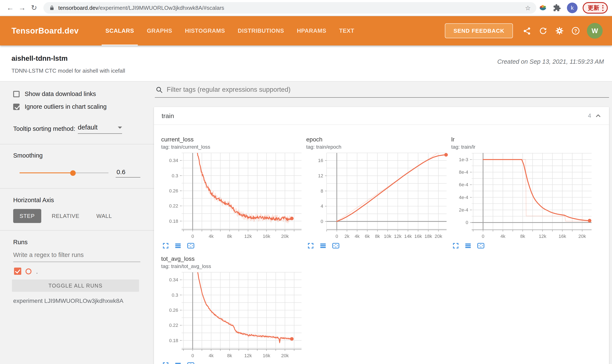 Image resolution: width=612 pixels, height=364 pixels. I want to click on chart-title: current_loss, so click(234, 139).